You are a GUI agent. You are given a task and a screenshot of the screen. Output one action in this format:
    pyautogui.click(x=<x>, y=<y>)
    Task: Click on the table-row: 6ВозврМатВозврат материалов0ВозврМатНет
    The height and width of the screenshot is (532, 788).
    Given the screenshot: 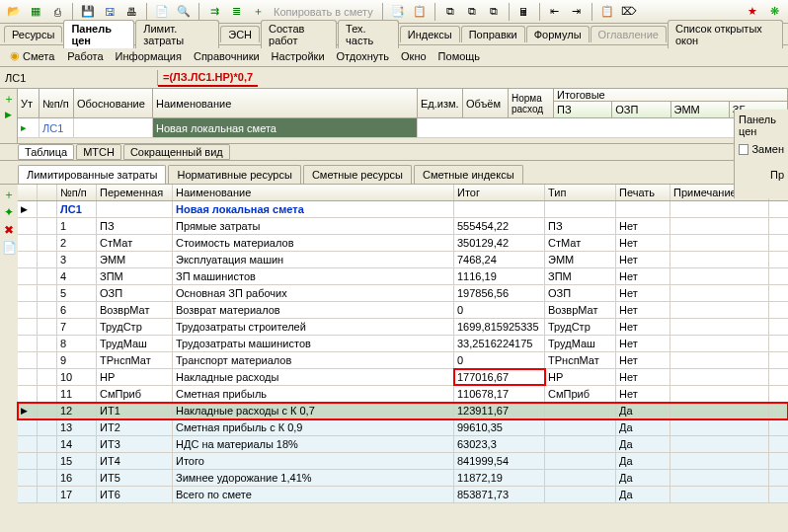 What is the action you would take?
    pyautogui.click(x=403, y=310)
    